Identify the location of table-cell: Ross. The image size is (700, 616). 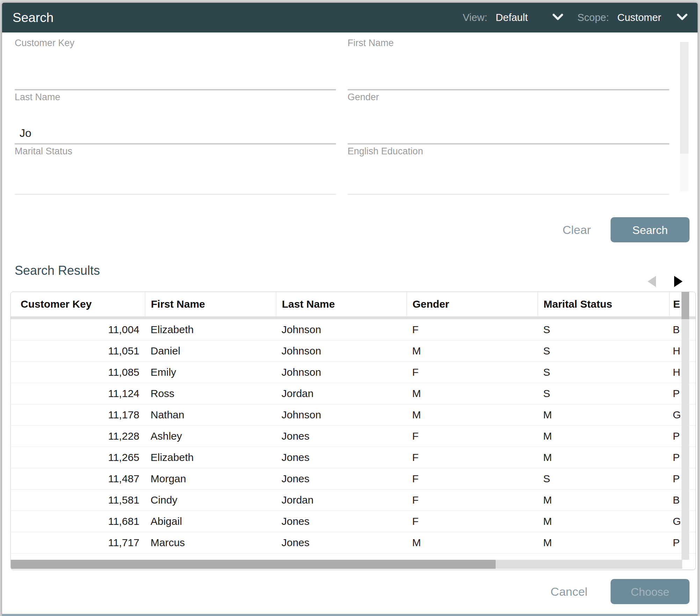
(210, 394).